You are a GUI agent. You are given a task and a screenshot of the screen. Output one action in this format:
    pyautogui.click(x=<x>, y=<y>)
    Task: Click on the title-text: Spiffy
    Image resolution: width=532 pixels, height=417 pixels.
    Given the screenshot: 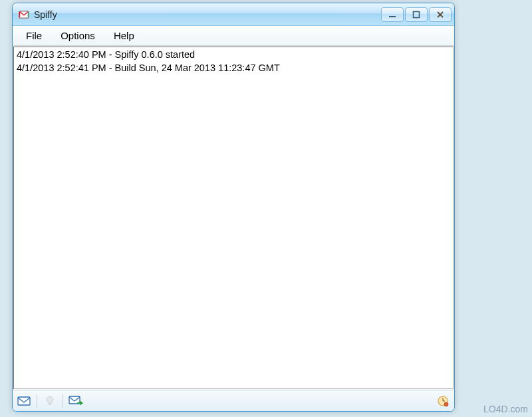 What is the action you would take?
    pyautogui.click(x=207, y=15)
    